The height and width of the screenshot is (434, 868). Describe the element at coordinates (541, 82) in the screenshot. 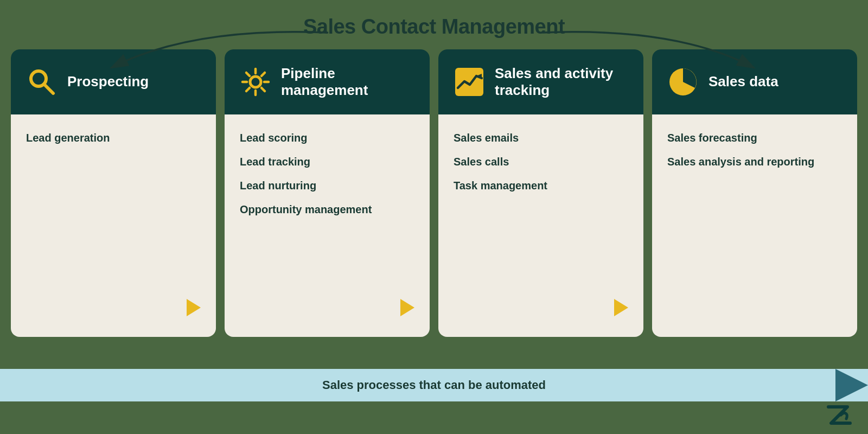

I see `card-header-sales-tracking: Sales and activity tracking` at that location.